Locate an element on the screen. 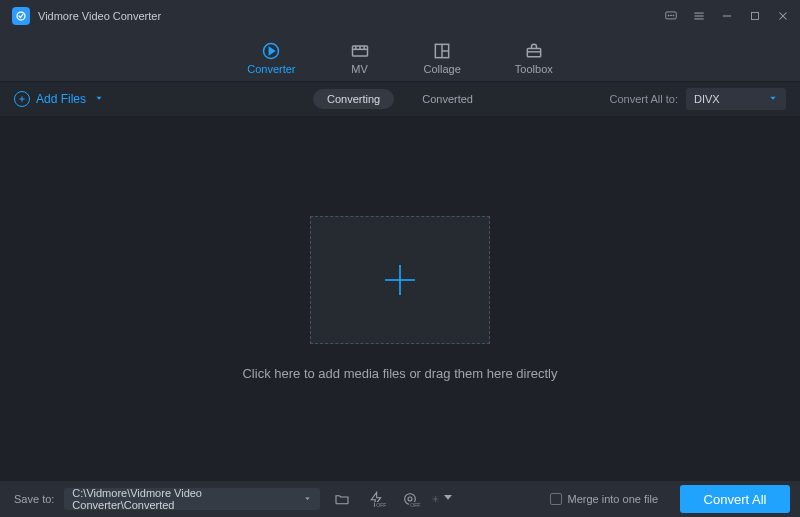 This screenshot has width=800, height=517. plus-circle-icon is located at coordinates (22, 99).